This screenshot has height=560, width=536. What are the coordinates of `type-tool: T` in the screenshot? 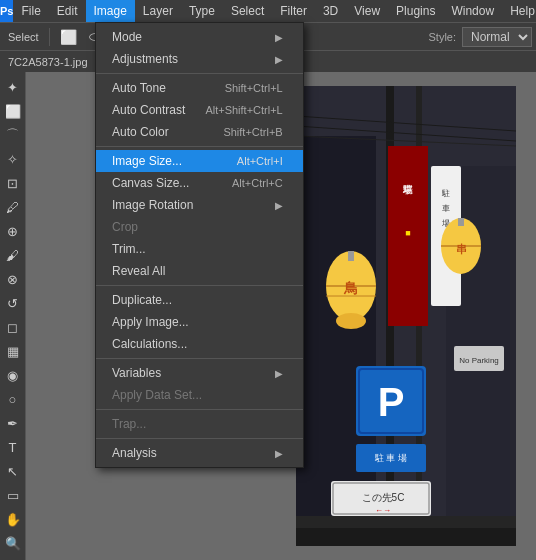 It's located at (13, 447).